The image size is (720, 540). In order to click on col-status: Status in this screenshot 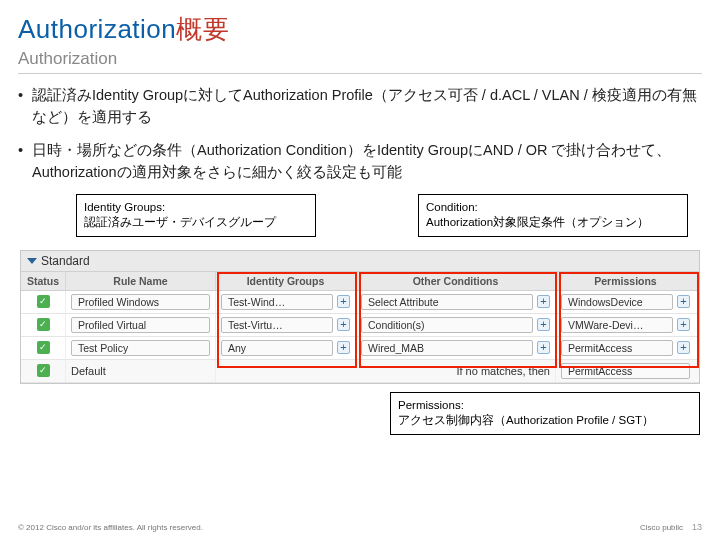, I will do `click(43, 281)`.